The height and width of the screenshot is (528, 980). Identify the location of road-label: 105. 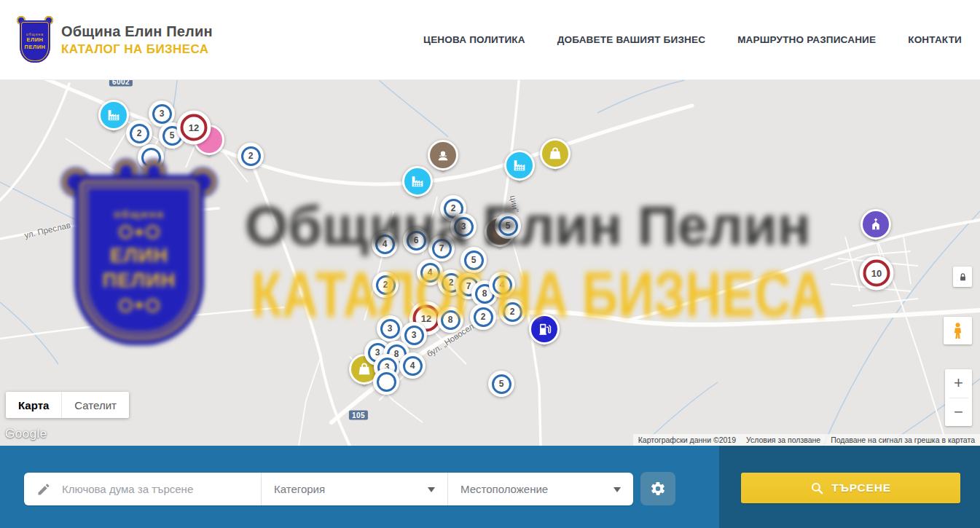
(358, 415).